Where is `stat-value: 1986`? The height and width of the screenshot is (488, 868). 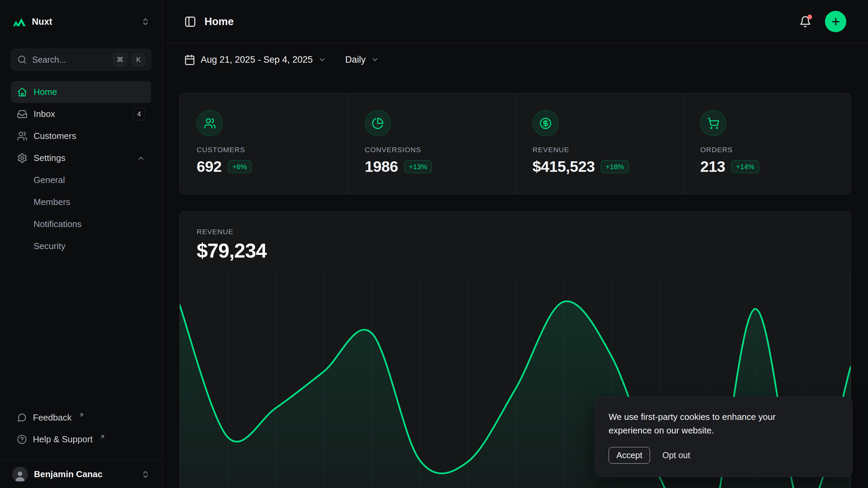
stat-value: 1986 is located at coordinates (381, 167).